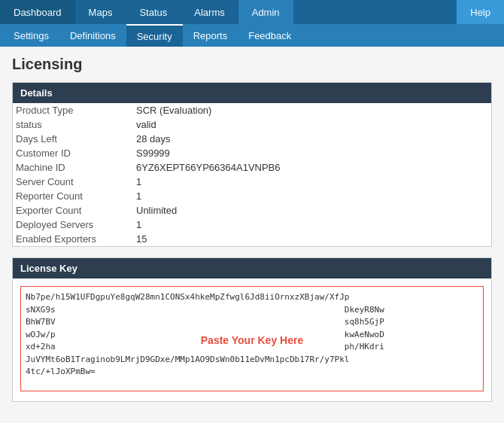  Describe the element at coordinates (252, 138) in the screenshot. I see `details-row: Days Left28 days` at that location.